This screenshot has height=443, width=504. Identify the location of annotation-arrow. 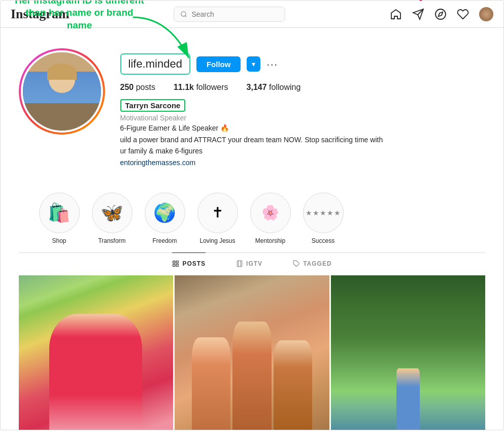
(163, 43).